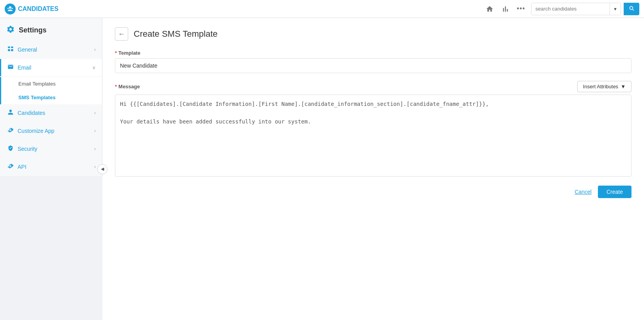 The height and width of the screenshot is (320, 644). Describe the element at coordinates (11, 30) in the screenshot. I see `settings-gear-icon` at that location.